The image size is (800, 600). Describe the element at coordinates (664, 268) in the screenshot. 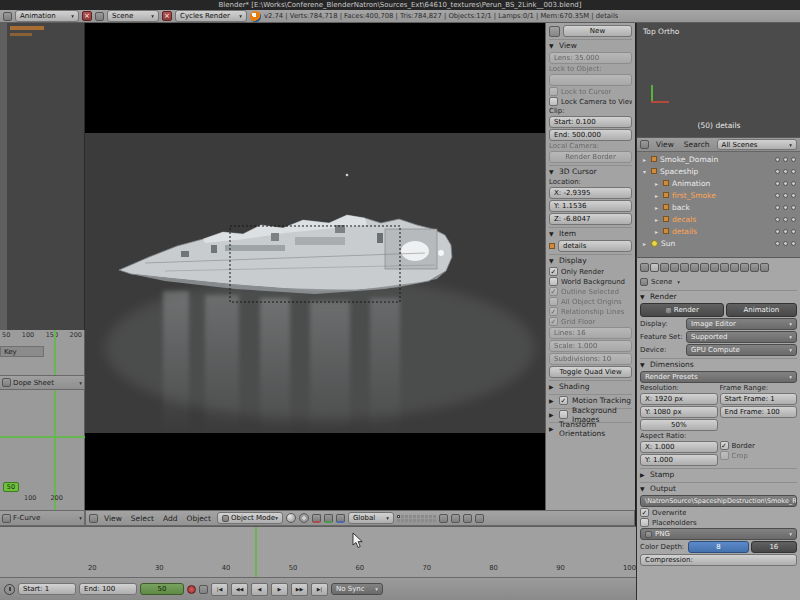

I see `tab-render-layers-icon` at that location.